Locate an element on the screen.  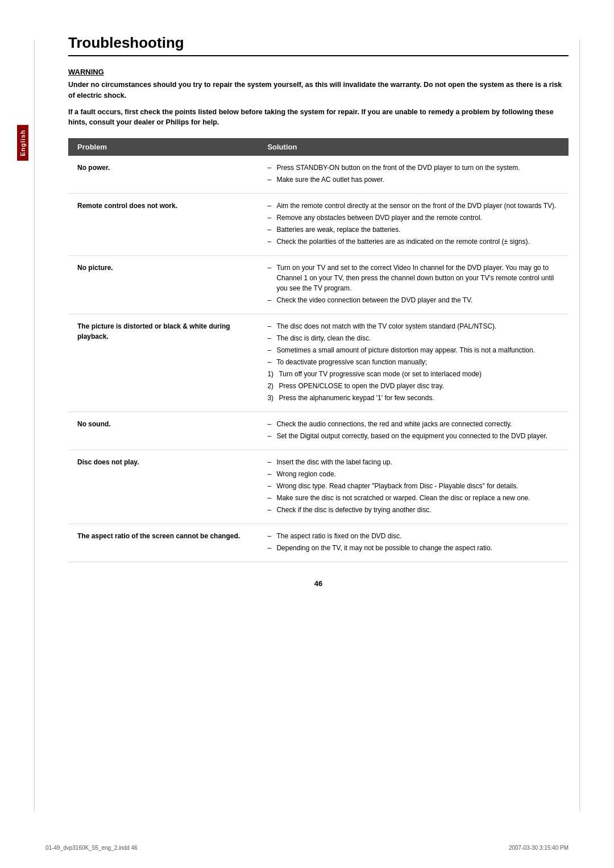
table-row: The picture is distorted or black & whit… is located at coordinates (318, 363).